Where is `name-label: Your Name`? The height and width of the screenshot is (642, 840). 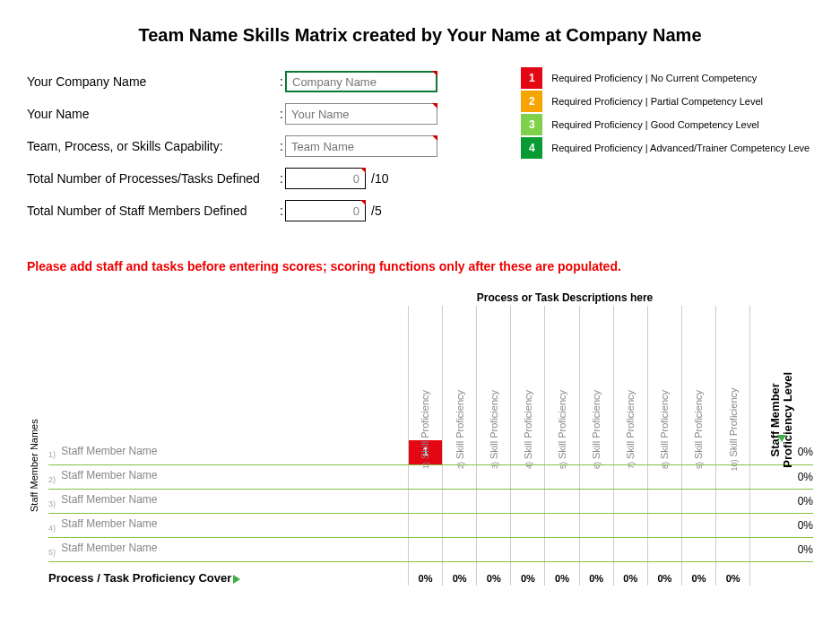
name-label: Your Name is located at coordinates (152, 114).